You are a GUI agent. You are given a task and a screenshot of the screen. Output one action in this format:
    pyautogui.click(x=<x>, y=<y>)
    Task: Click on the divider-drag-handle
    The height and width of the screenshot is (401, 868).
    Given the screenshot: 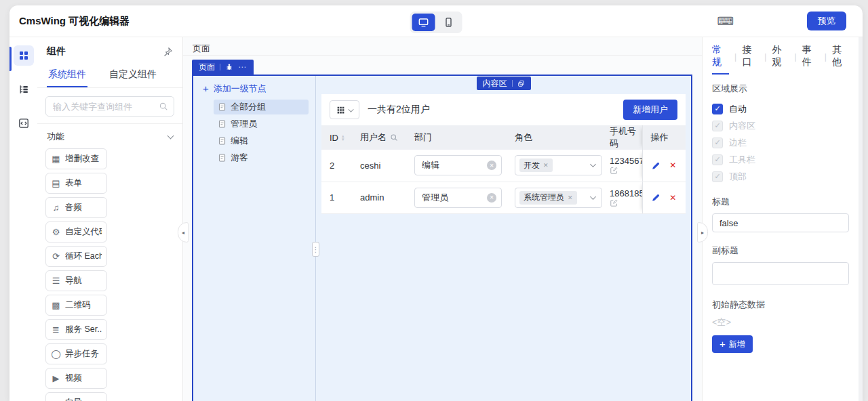 What is the action you would take?
    pyautogui.click(x=316, y=249)
    